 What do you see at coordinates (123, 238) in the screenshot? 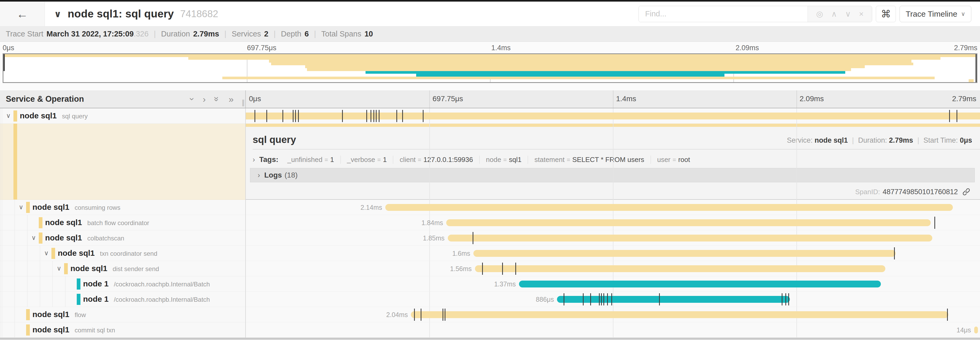
I see `tree-row-colbatchscan: ∨node sql1colbatchscan` at bounding box center [123, 238].